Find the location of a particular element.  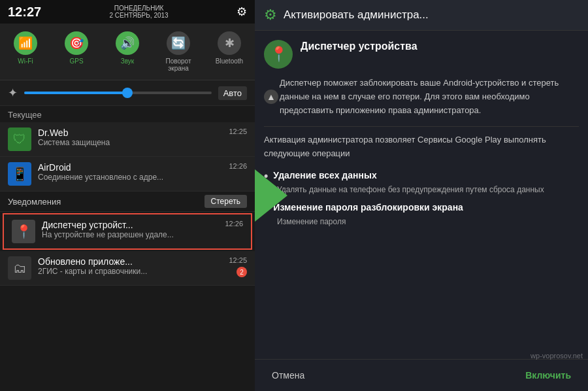

notif-drweb: 🛡 Dr.Web Система защищена 12:25 is located at coordinates (127, 140).